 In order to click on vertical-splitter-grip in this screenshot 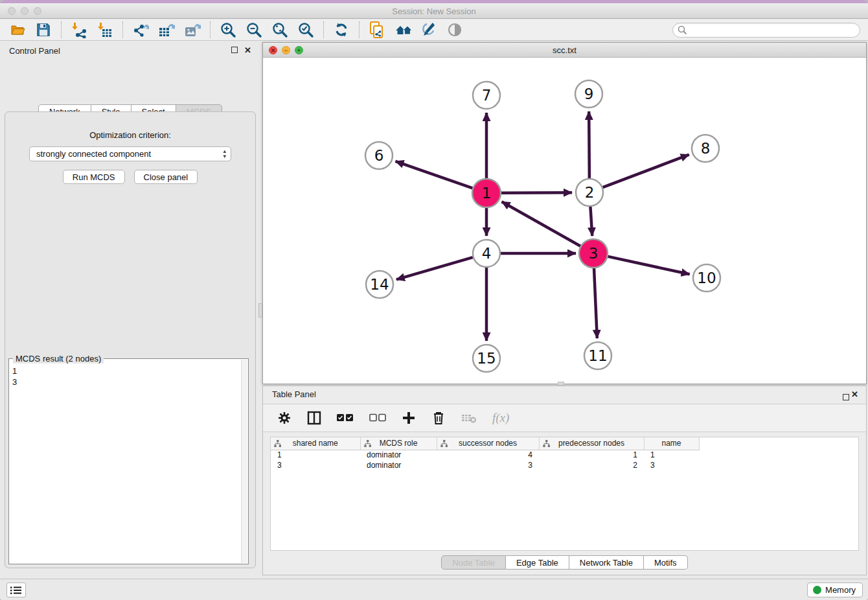, I will do `click(260, 310)`.